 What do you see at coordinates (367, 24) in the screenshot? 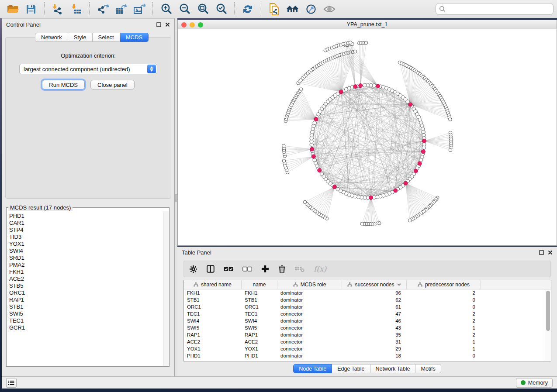
I see `network-window-title: YPA_prune.txt_1` at bounding box center [367, 24].